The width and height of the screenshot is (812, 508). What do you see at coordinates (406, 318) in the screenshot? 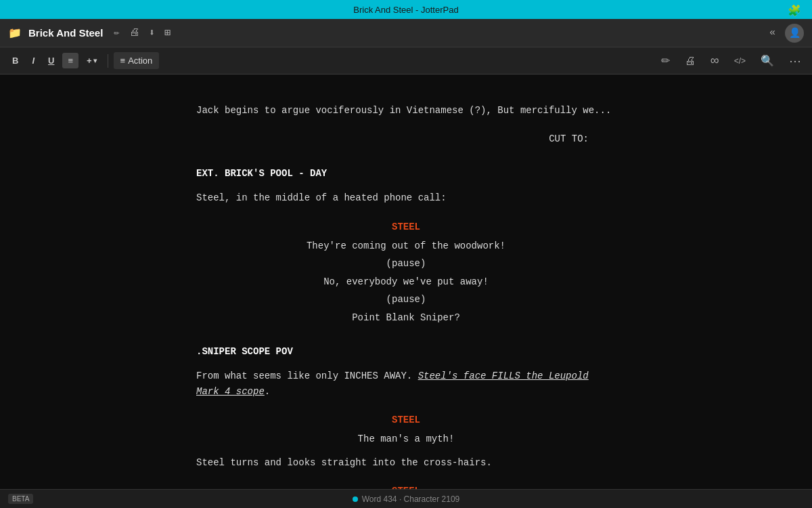
I see `dialogue-3: Point Blank Sniper?` at bounding box center [406, 318].